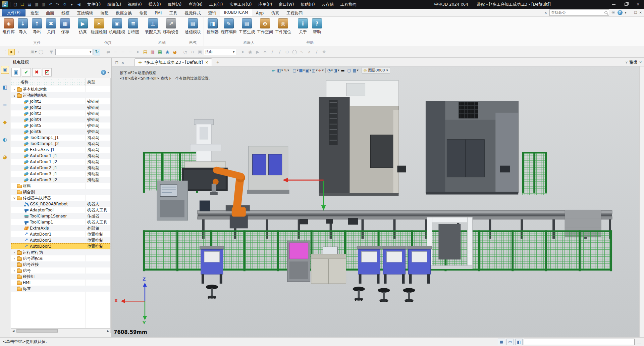 Image resolution: width=644 pixels, height=346 pixels. What do you see at coordinates (61, 216) in the screenshot?
I see `tree-row: ToolClamp1Sensor传感器` at bounding box center [61, 216].